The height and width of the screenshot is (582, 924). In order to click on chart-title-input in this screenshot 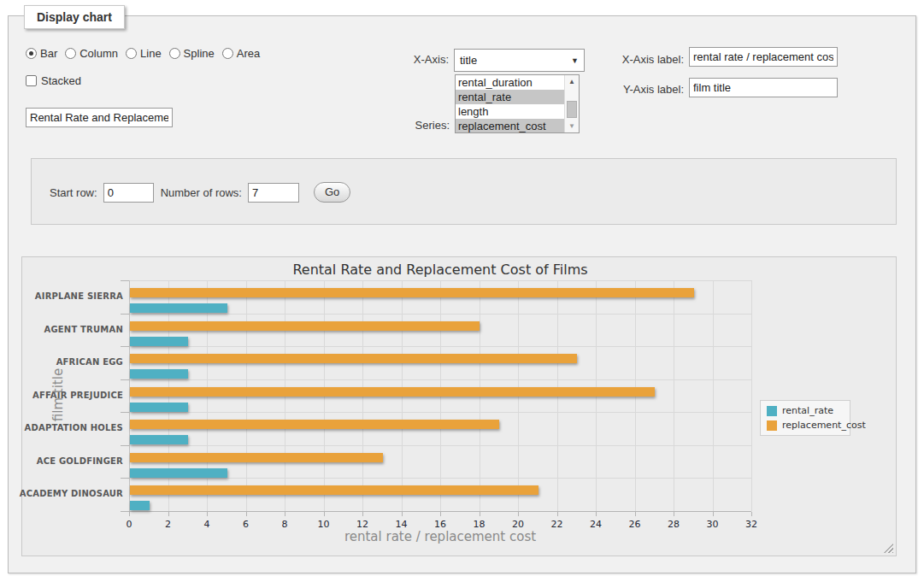, I will do `click(99, 118)`.